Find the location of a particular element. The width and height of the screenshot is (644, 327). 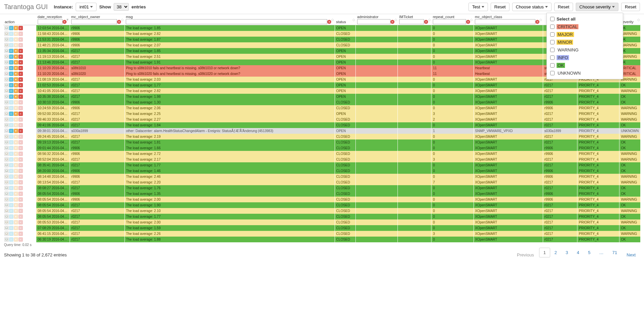

severity-option-warning: WARNING is located at coordinates (585, 50).